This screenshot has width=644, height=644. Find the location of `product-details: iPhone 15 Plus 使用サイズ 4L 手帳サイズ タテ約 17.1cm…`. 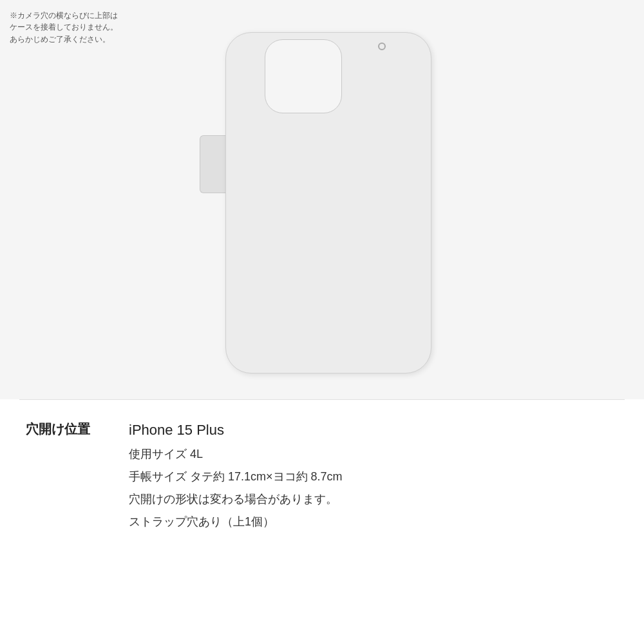

product-details: iPhone 15 Plus 使用サイズ 4L 手帳サイズ タテ約 17.1cm… is located at coordinates (374, 475).